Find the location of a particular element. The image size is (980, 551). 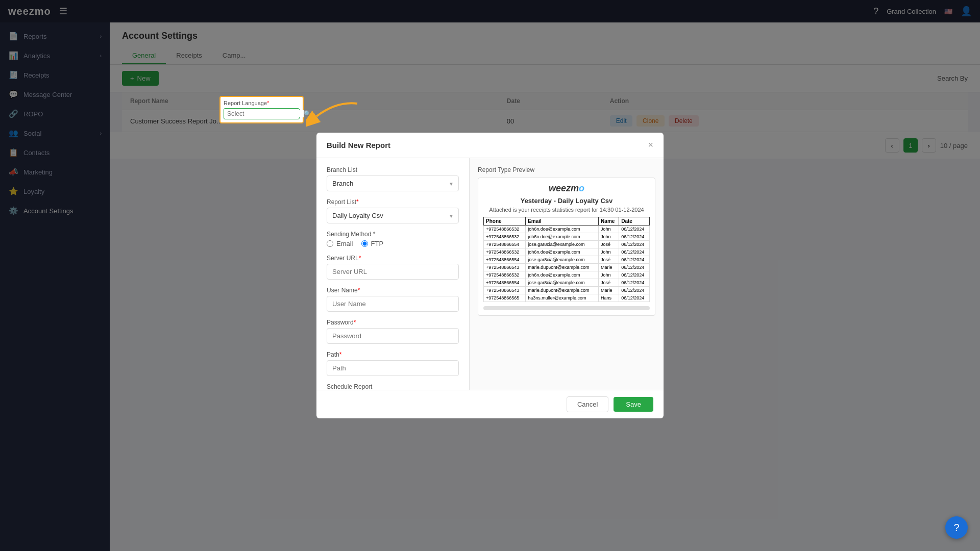

modal-close-button: × is located at coordinates (650, 145).